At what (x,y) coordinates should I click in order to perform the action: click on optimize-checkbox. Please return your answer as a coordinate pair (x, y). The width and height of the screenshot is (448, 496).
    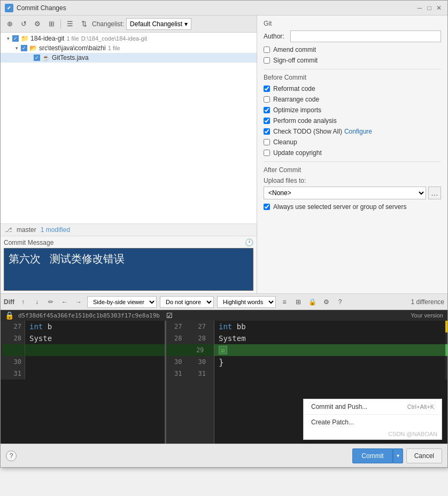
    Looking at the image, I should click on (267, 110).